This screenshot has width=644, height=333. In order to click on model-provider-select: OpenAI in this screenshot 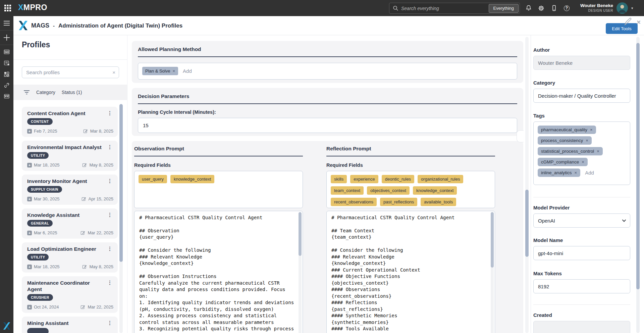, I will do `click(582, 221)`.